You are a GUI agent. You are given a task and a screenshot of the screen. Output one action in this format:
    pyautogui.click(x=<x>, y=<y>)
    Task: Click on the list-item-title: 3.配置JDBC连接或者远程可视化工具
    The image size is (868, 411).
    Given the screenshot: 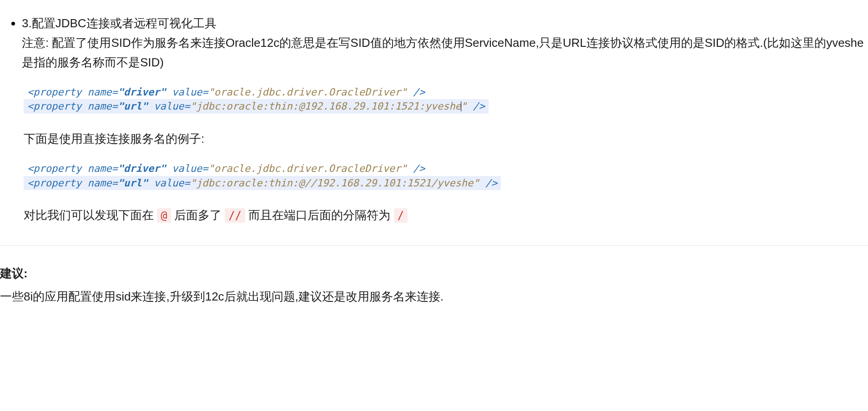 What is the action you would take?
    pyautogui.click(x=445, y=24)
    